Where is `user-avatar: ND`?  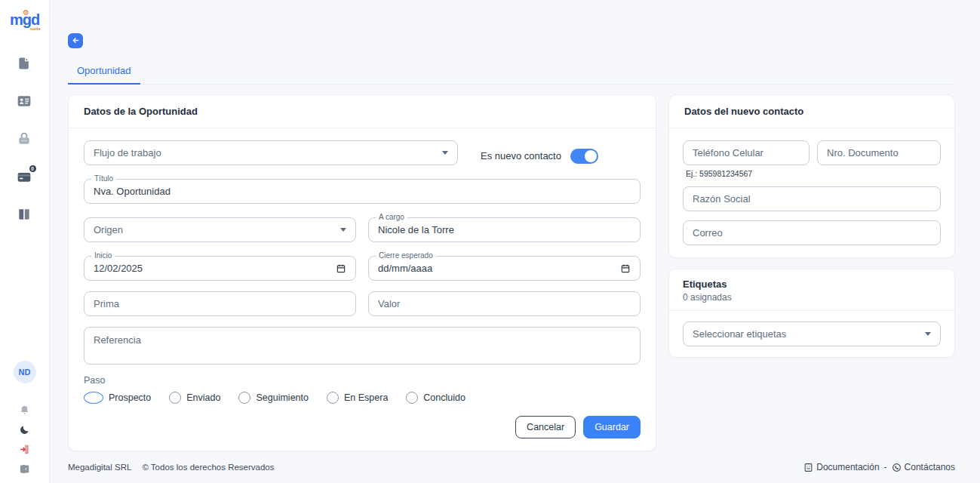 user-avatar: ND is located at coordinates (25, 372).